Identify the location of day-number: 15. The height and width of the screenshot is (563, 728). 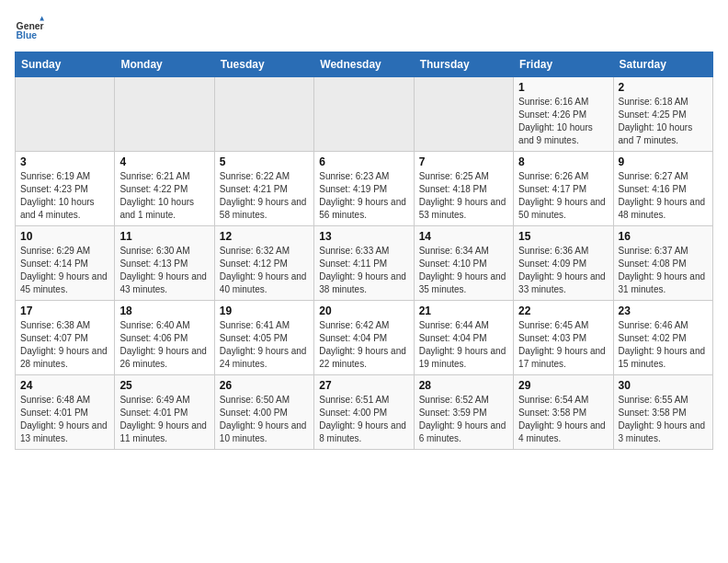
(563, 236).